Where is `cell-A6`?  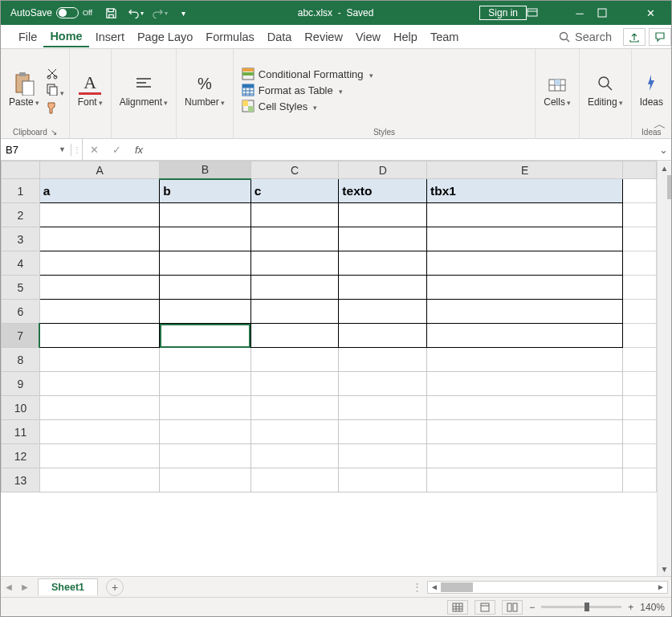
cell-A6 is located at coordinates (100, 312).